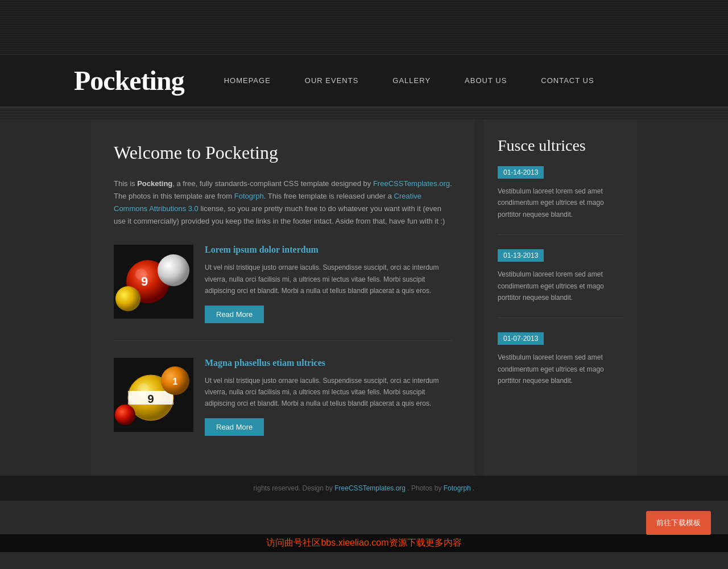 The width and height of the screenshot is (728, 569). Describe the element at coordinates (560, 146) in the screenshot. I see `sidebar-title: Fusce ultrices` at that location.